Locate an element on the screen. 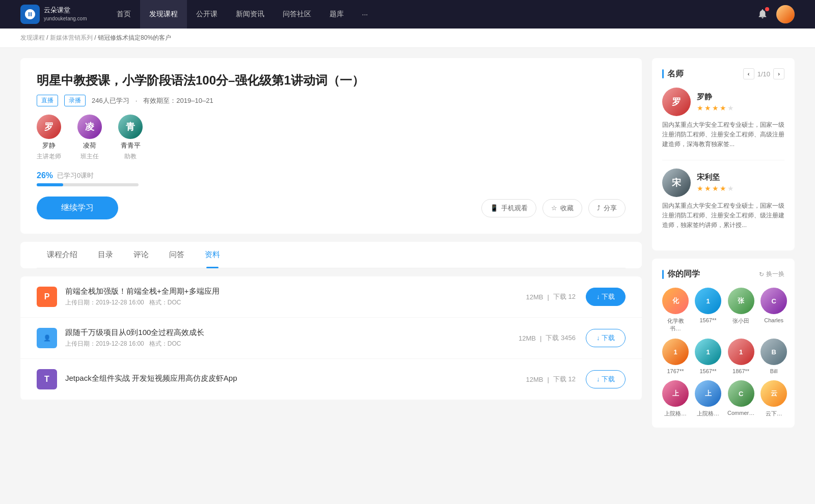 The height and width of the screenshot is (504, 815). classmate-6: 1 1567** is located at coordinates (708, 356).